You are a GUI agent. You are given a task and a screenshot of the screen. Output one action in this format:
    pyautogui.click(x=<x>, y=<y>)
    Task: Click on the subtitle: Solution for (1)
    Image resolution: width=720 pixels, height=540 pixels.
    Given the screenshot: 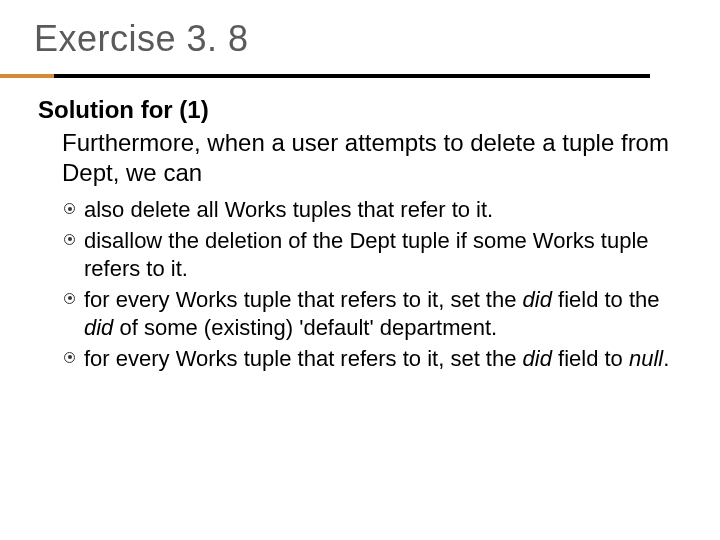 What is the action you would take?
    pyautogui.click(x=362, y=110)
    